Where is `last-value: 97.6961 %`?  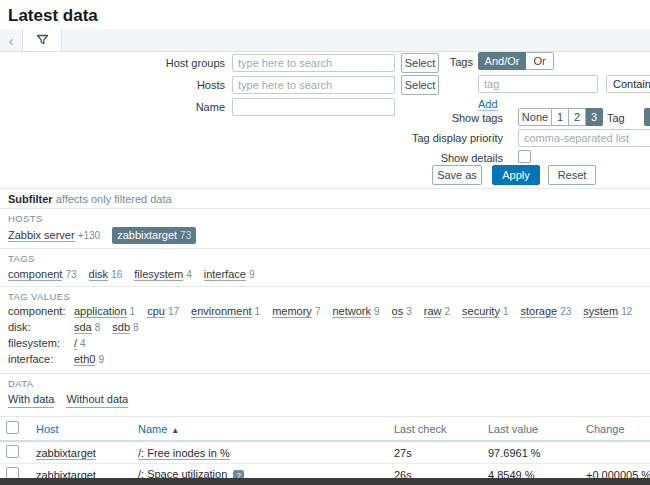 last-value: 97.6961 % is located at coordinates (531, 452).